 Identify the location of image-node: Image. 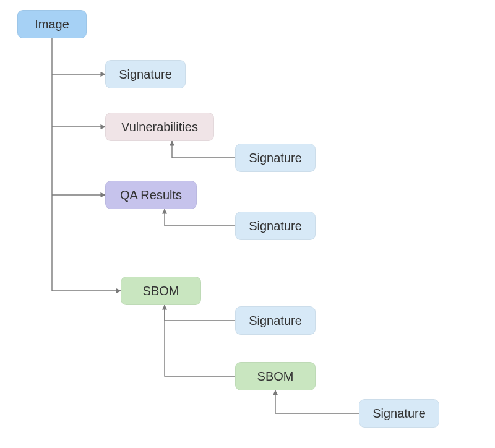
(52, 24).